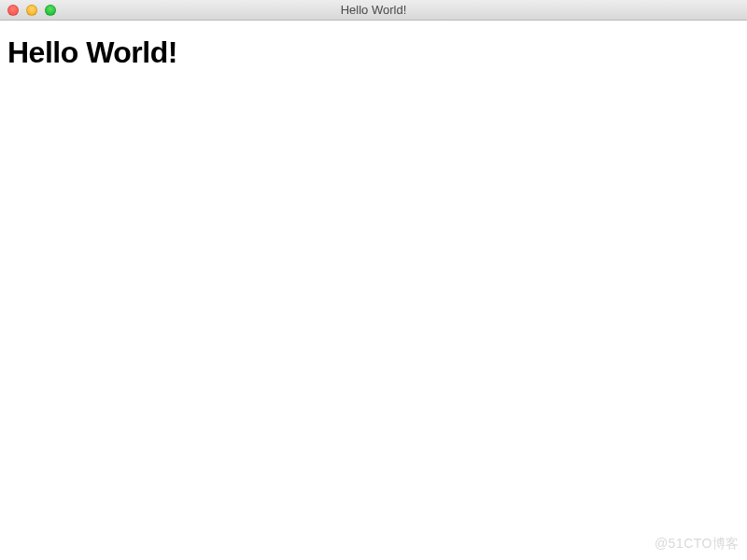  What do you see at coordinates (697, 544) in the screenshot?
I see `watermark: @51CTO博客` at bounding box center [697, 544].